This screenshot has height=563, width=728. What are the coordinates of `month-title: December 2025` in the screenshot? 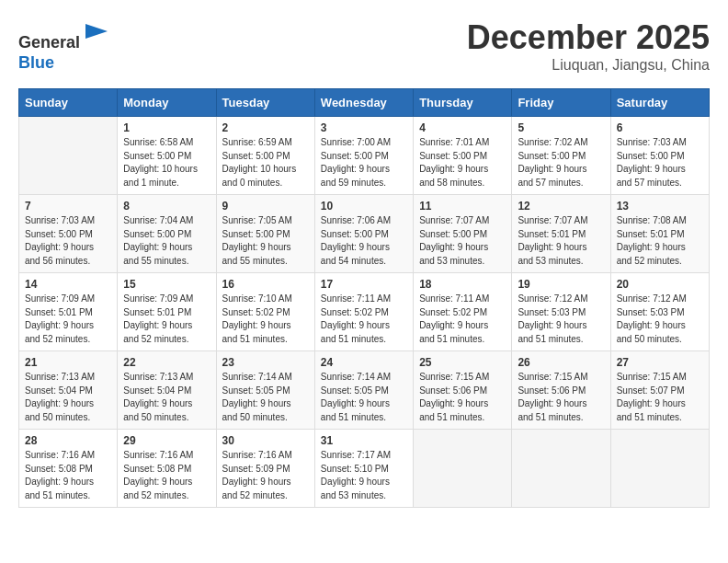 It's located at (588, 38).